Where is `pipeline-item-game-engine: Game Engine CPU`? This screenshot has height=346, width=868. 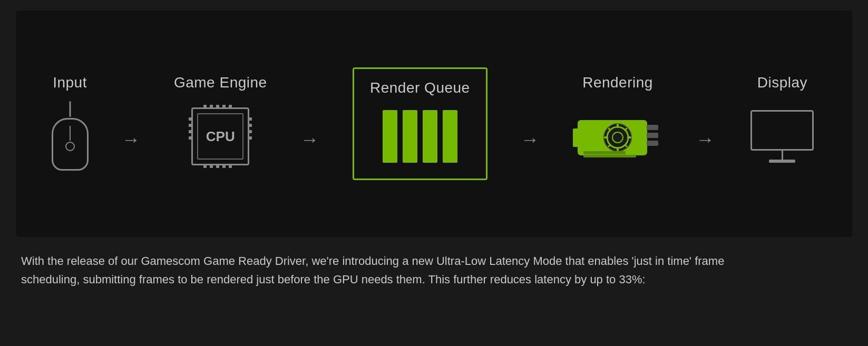 pipeline-item-game-engine: Game Engine CPU is located at coordinates (220, 124).